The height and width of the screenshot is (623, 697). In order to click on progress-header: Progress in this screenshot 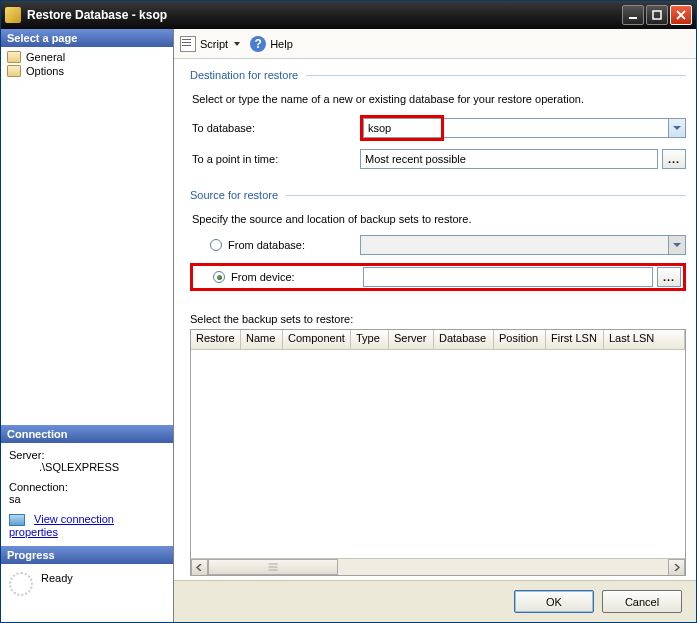, I will do `click(87, 555)`.